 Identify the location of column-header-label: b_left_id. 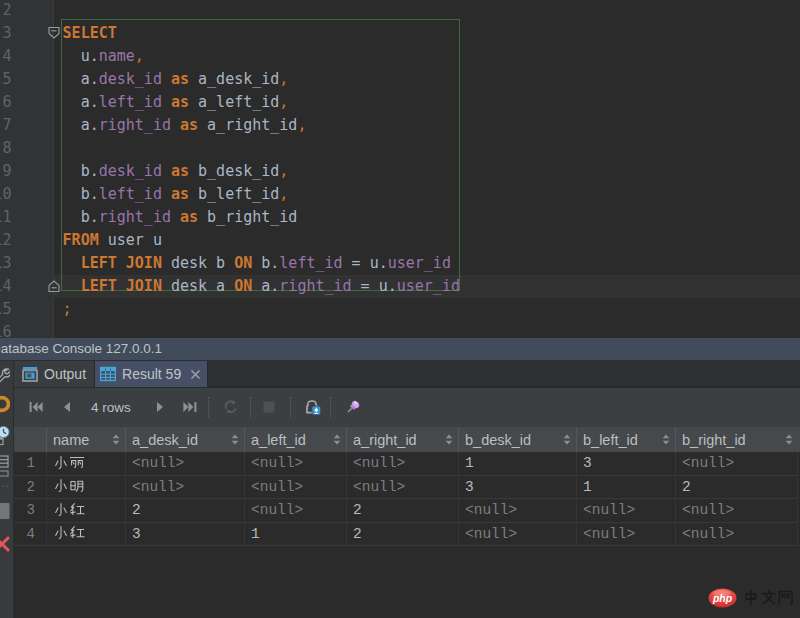
(610, 440).